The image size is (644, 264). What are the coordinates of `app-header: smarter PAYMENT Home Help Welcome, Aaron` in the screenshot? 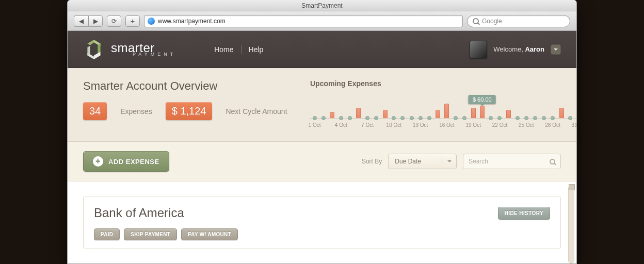 It's located at (322, 50).